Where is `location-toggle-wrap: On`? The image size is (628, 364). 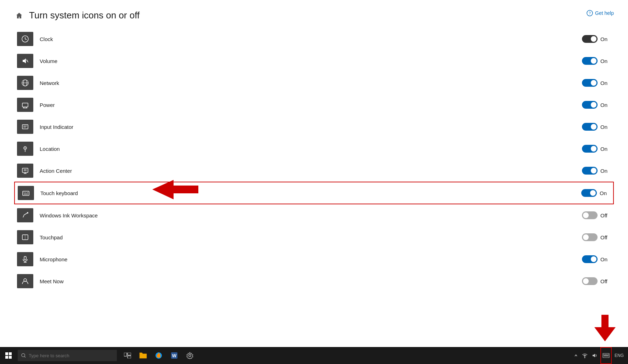 location-toggle-wrap: On is located at coordinates (596, 149).